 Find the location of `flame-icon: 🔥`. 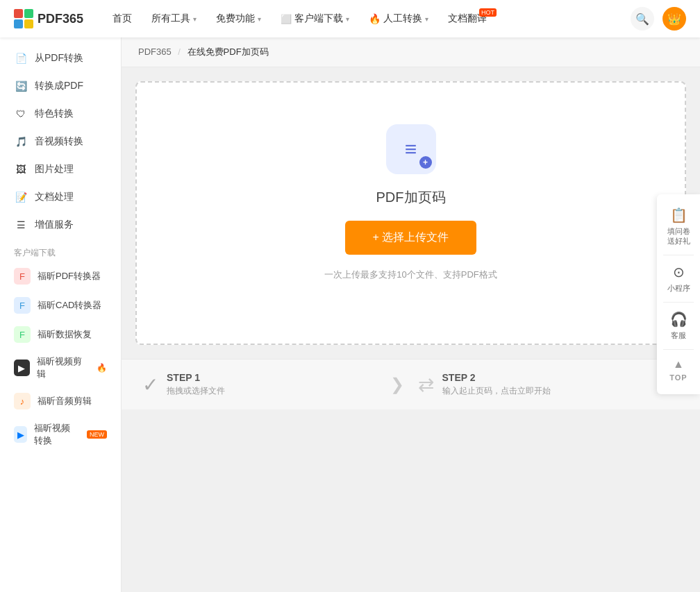

flame-icon: 🔥 is located at coordinates (375, 19).